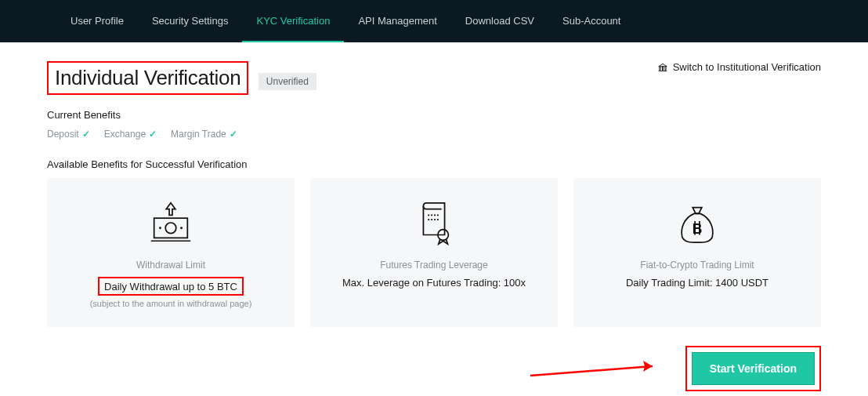  Describe the element at coordinates (171, 223) in the screenshot. I see `money-out-icon` at that location.